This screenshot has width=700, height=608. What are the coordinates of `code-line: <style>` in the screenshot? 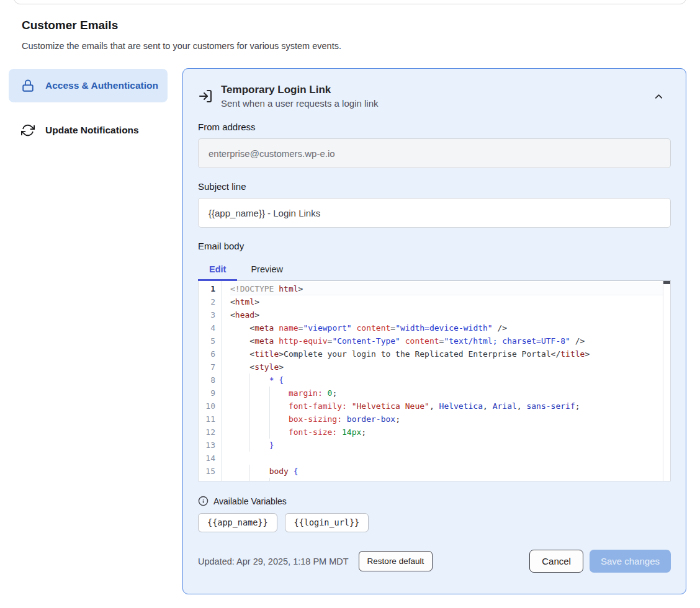 It's located at (447, 367).